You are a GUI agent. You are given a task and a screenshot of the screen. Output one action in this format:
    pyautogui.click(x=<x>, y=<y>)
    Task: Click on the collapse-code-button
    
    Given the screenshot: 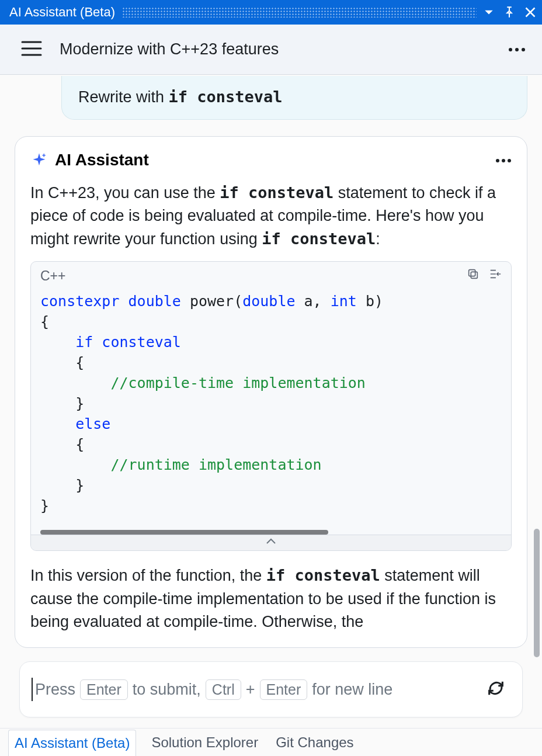 What is the action you would take?
    pyautogui.click(x=271, y=542)
    